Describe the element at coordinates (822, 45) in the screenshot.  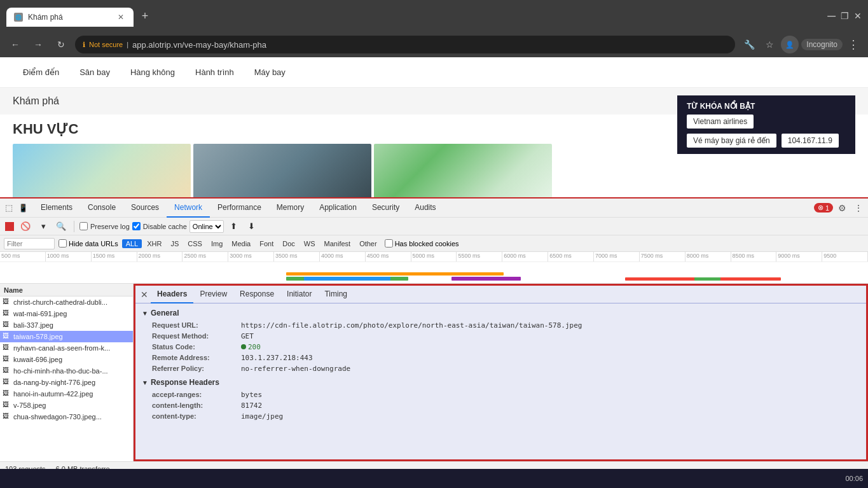
I see `incognito-label: Incognito` at that location.